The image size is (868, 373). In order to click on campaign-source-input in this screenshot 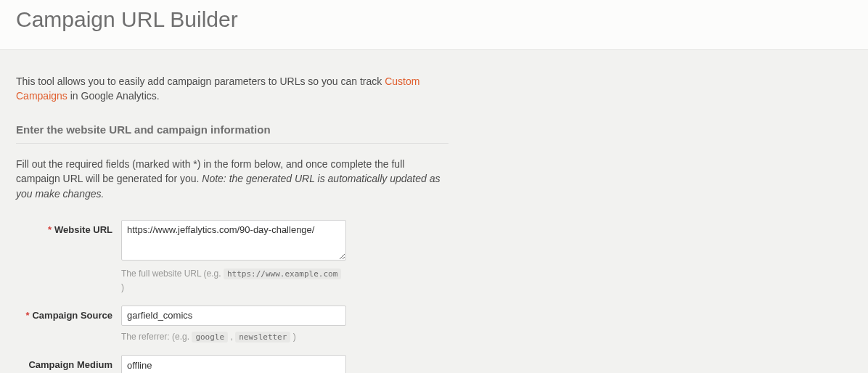, I will do `click(234, 316)`.